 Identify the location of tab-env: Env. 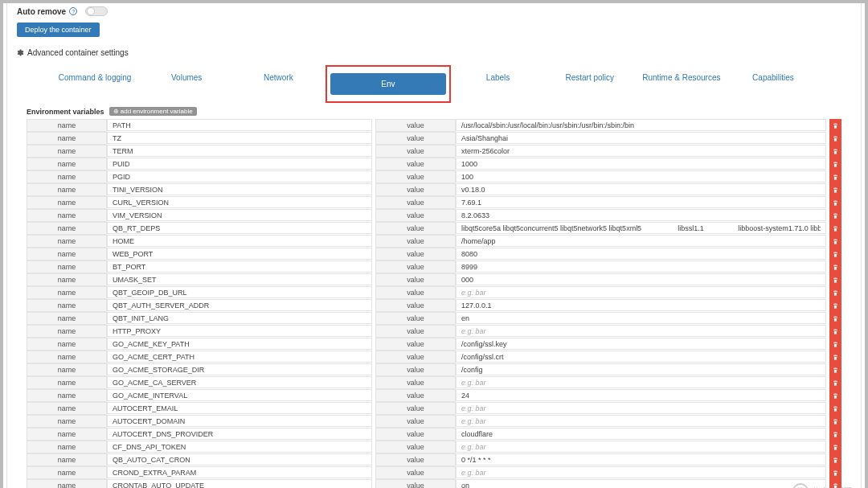
(387, 84).